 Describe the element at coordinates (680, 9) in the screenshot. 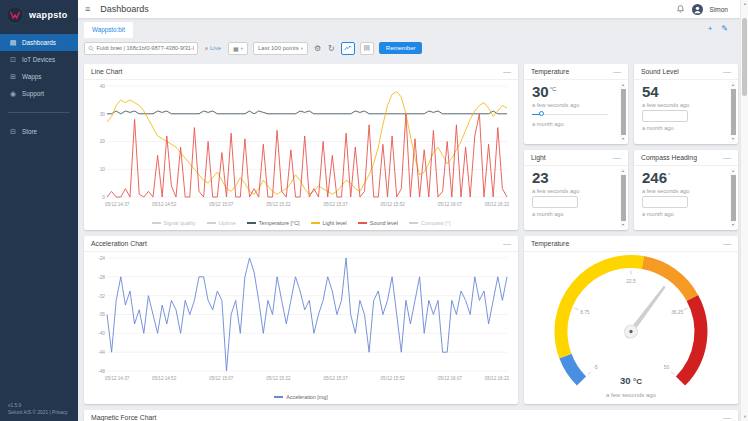

I see `notifications-bell-icon` at that location.